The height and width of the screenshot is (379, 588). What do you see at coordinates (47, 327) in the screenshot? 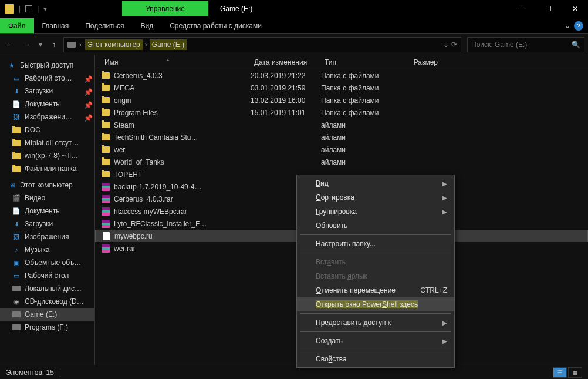
I see `sidebar-programs-f: Programs (F:)` at bounding box center [47, 327].